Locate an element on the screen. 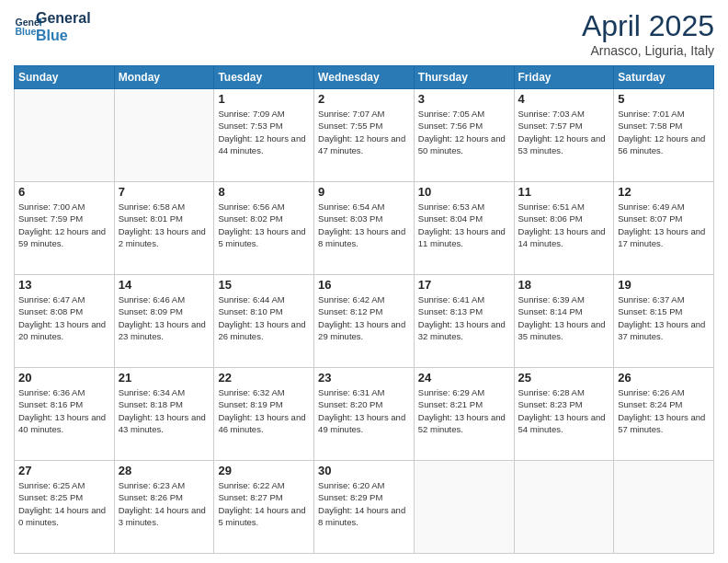 The width and height of the screenshot is (728, 563). day-info: Sunrise: 6:41 AMSunset: 8:13 PMDaylight:… is located at coordinates (464, 318).